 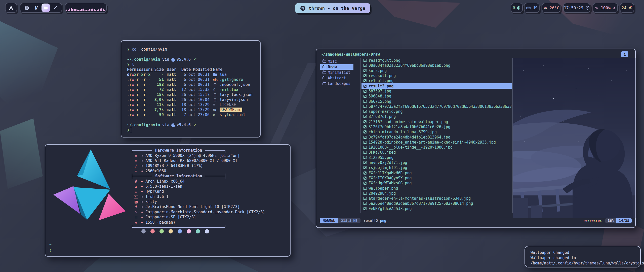 I want to click on file-list-item: FXfcJlTXgAMvH6R.png, so click(x=437, y=173).